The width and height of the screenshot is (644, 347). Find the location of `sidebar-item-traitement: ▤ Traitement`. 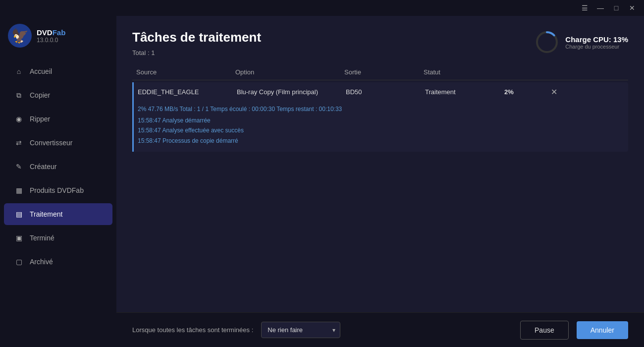

sidebar-item-traitement: ▤ Traitement is located at coordinates (58, 214).